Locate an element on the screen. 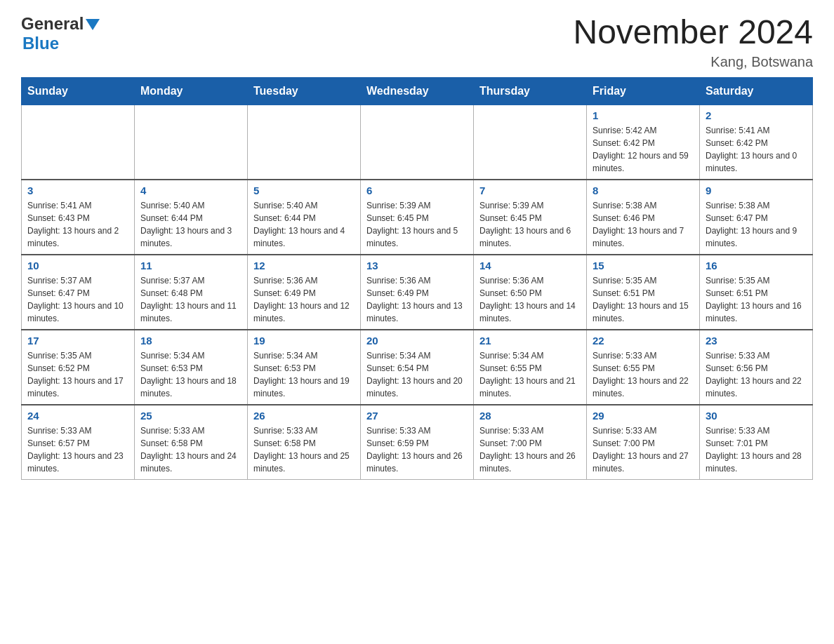 This screenshot has width=834, height=644. day-number: 12 is located at coordinates (304, 265).